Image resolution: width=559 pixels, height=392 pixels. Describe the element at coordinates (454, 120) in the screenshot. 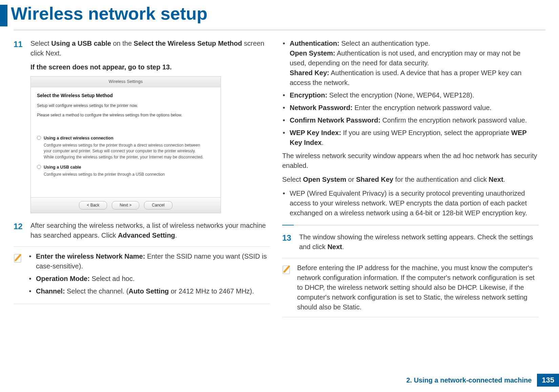

I see `text: Confirm the encryption network password …` at that location.